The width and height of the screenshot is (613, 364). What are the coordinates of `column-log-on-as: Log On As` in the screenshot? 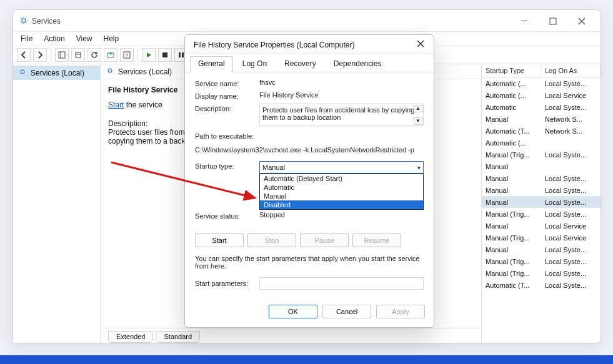 It's located at (571, 71).